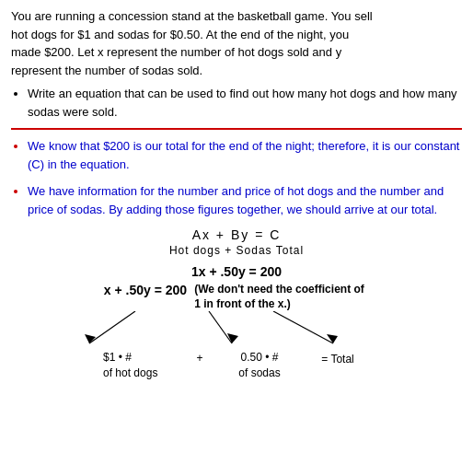 Image resolution: width=473 pixels, height=476 pixels. What do you see at coordinates (236, 43) in the screenshot?
I see `intro-text: You are running a concession stand at th…` at bounding box center [236, 43].